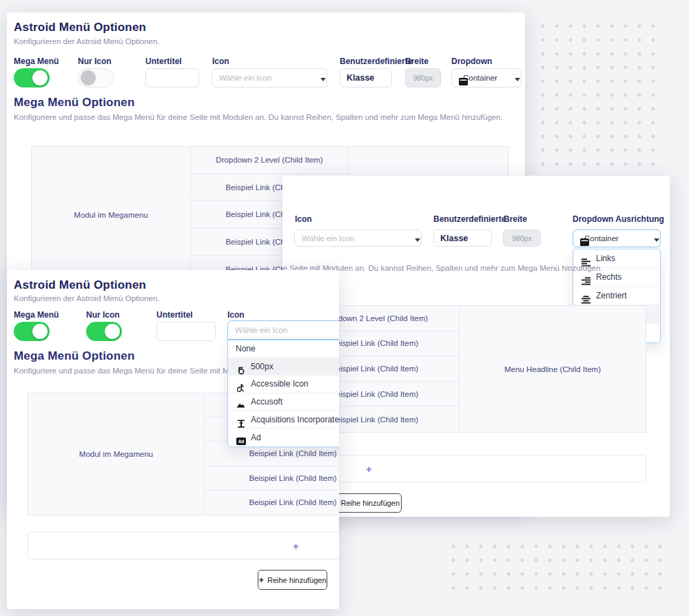  What do you see at coordinates (284, 349) in the screenshot?
I see `icon-option-none: None` at bounding box center [284, 349].